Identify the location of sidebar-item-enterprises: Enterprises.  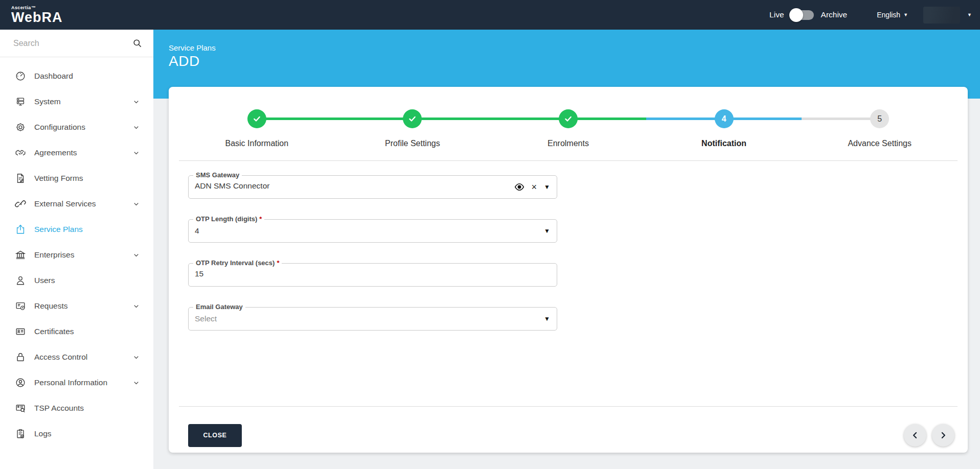
(77, 255).